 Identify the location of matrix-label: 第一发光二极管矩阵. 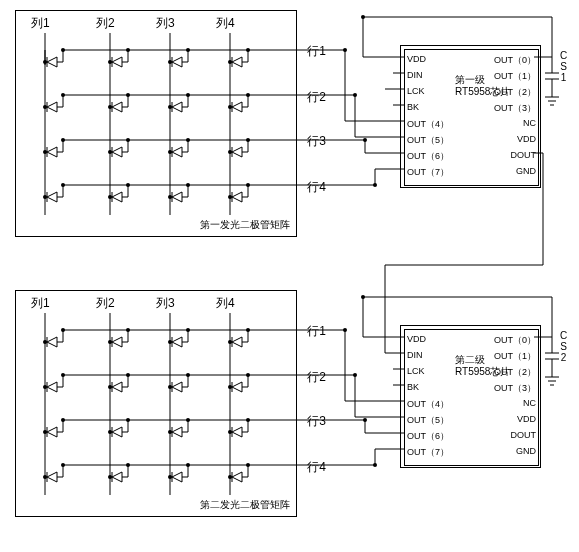
(245, 225).